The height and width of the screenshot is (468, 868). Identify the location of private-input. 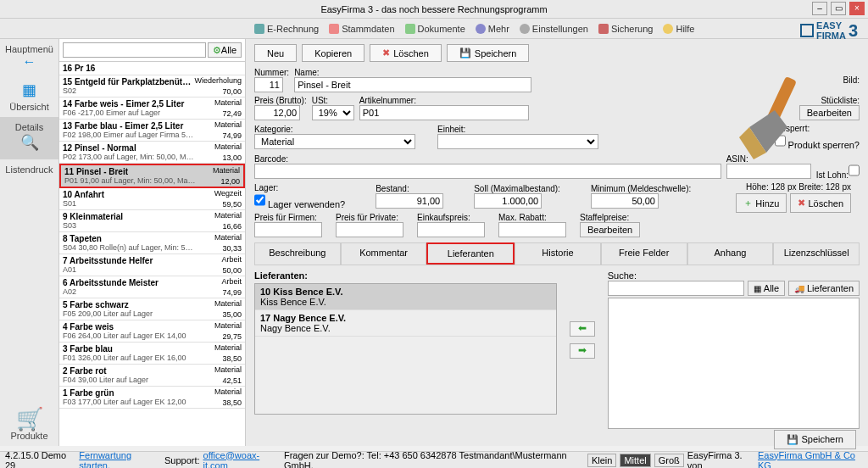
(370, 230).